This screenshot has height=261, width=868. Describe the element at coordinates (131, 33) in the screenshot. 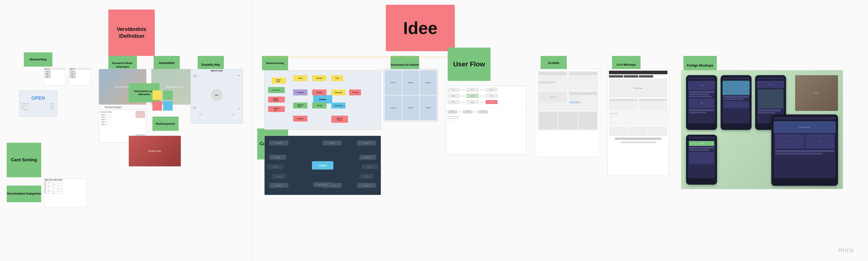

I see `definition-sticky: Verständnis /Definition` at that location.